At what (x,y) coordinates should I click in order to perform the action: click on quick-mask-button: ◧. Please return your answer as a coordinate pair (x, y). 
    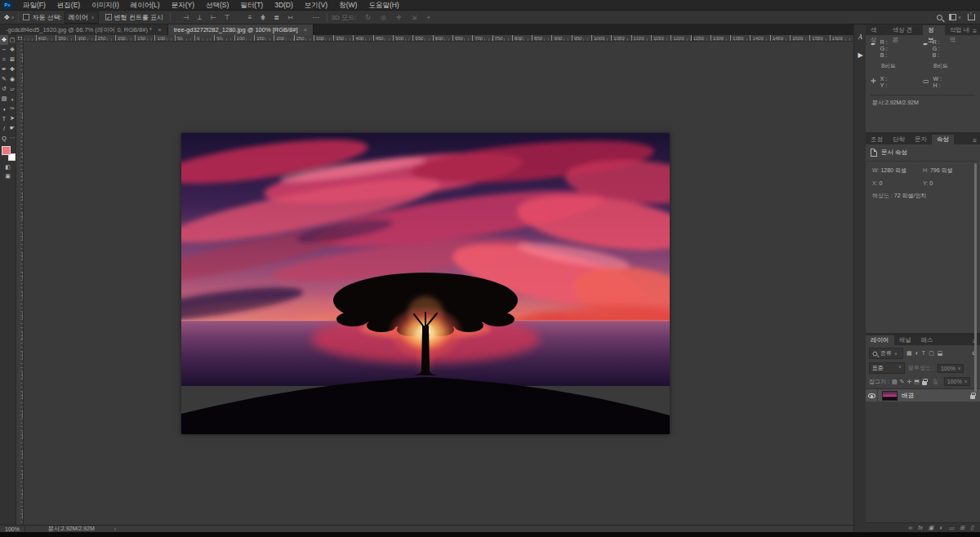
    Looking at the image, I should click on (8, 167).